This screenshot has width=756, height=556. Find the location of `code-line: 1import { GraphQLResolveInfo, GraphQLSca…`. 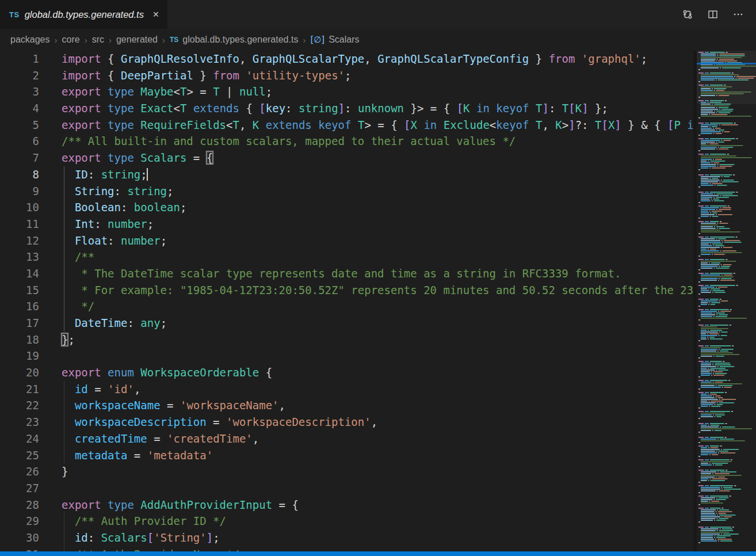

code-line: 1import { GraphQLResolveInfo, GraphQLSca… is located at coordinates (346, 59).